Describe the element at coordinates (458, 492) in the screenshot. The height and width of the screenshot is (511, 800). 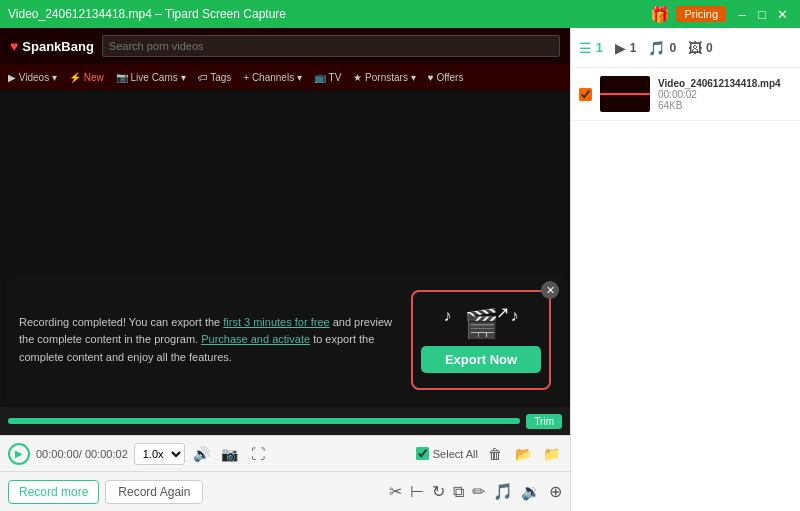
I see `crop-icon: ⧉` at that location.